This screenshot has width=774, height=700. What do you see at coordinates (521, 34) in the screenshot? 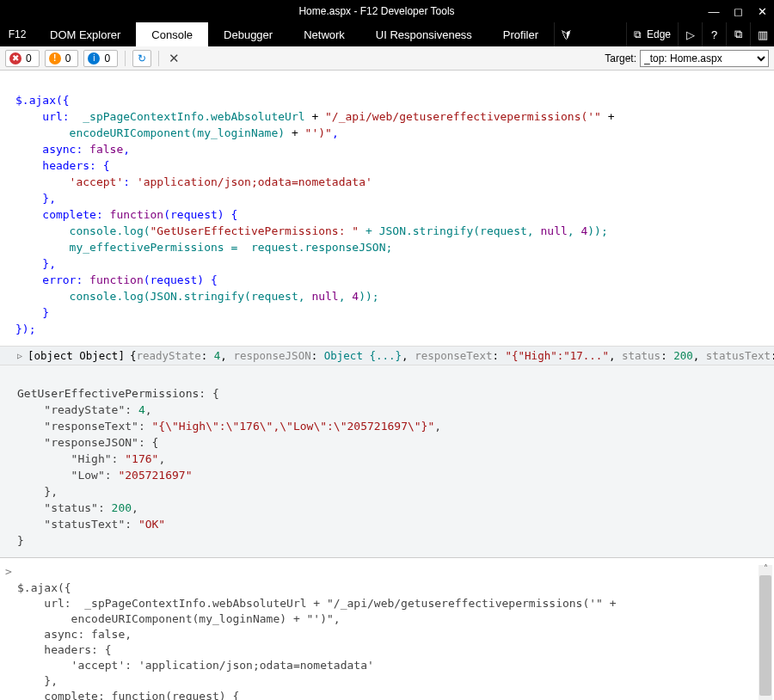
I see `menu-profiler: Profiler` at bounding box center [521, 34].